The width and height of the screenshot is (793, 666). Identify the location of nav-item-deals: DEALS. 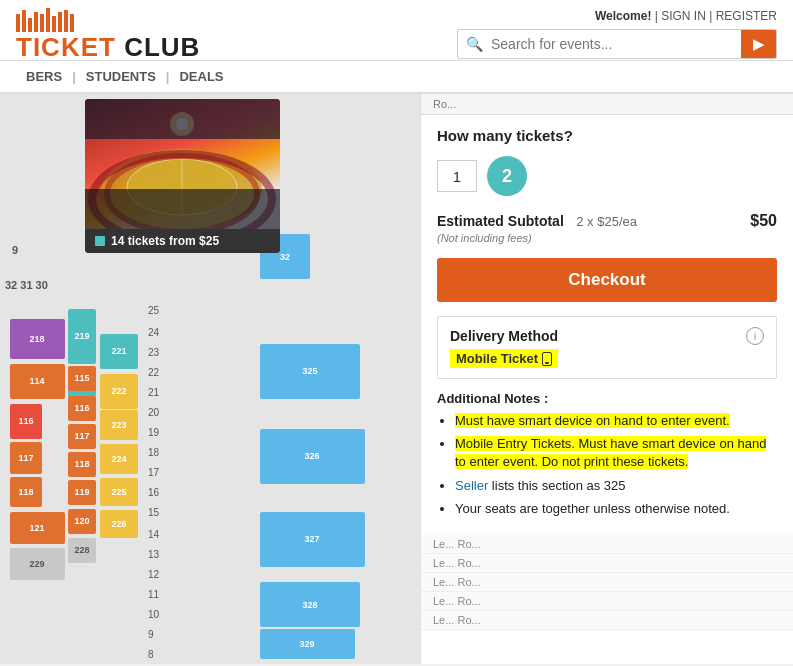
(201, 76).